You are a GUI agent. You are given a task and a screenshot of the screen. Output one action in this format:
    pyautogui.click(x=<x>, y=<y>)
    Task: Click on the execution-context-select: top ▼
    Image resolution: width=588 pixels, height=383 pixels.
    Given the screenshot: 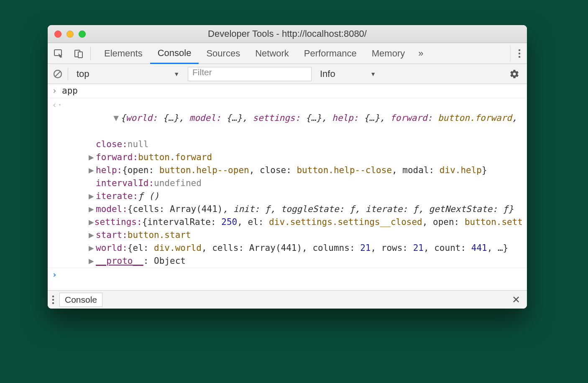 What is the action you would take?
    pyautogui.click(x=128, y=74)
    